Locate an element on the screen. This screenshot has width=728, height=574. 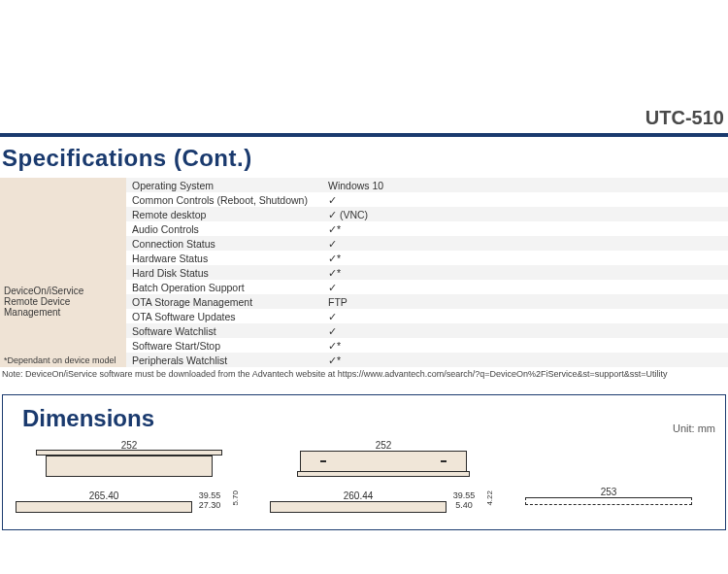
spec-key: Batch Operation Support is located at coordinates (224, 287).